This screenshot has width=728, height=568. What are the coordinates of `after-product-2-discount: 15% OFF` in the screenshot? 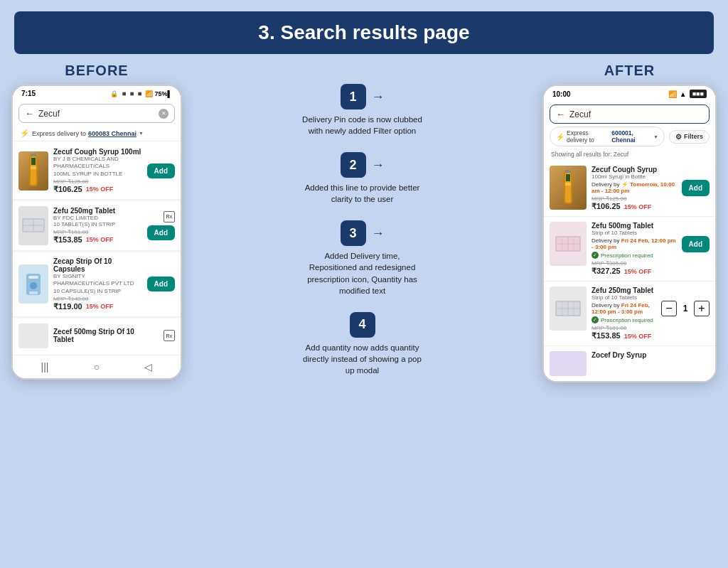 It's located at (638, 272).